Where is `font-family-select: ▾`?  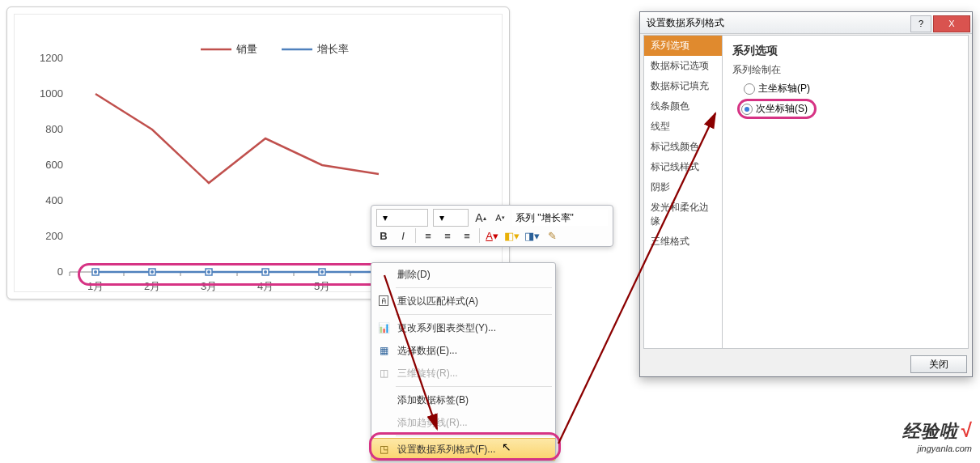 font-family-select: ▾ is located at coordinates (402, 218).